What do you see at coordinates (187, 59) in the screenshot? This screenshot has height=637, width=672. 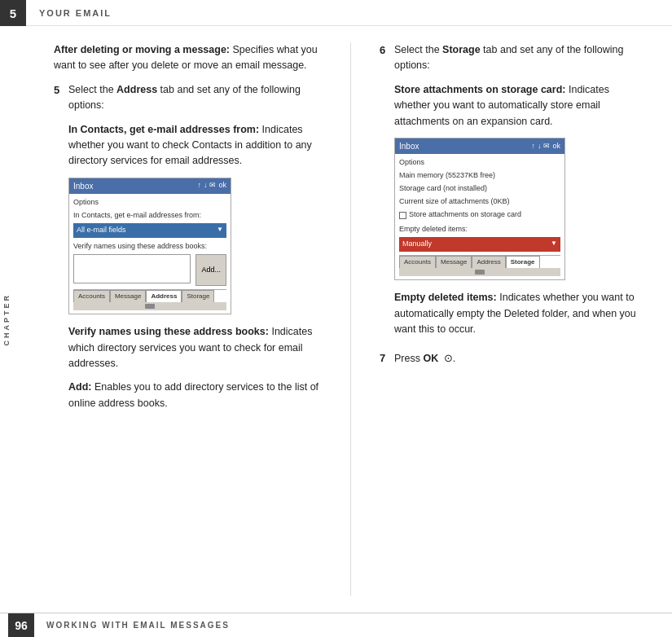 I see `after-deleting-para: After deleting or moving a message: Spec…` at bounding box center [187, 59].